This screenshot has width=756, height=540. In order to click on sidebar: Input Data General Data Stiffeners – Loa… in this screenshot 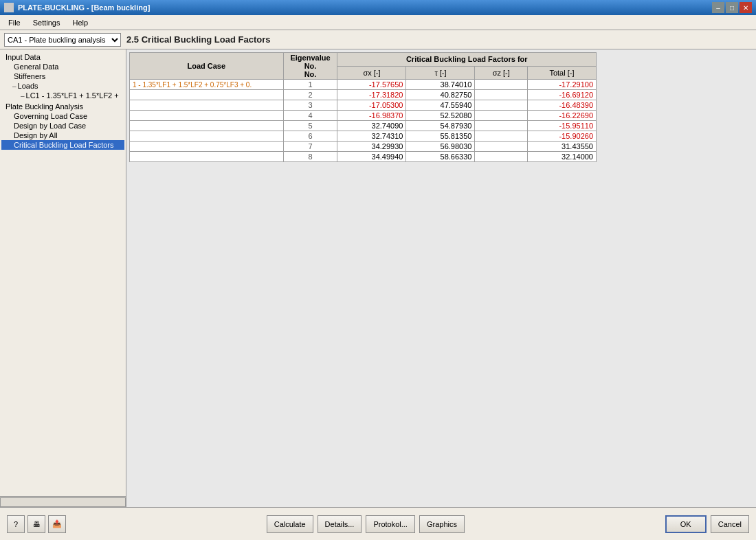, I will do `click(63, 278)`.